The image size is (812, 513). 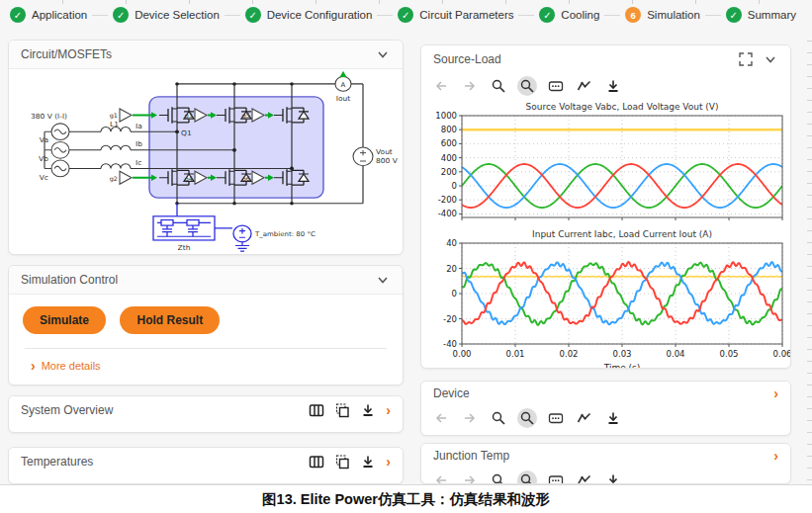 I want to click on step-device-configuration: ✓ Device Configuration, so click(x=309, y=15).